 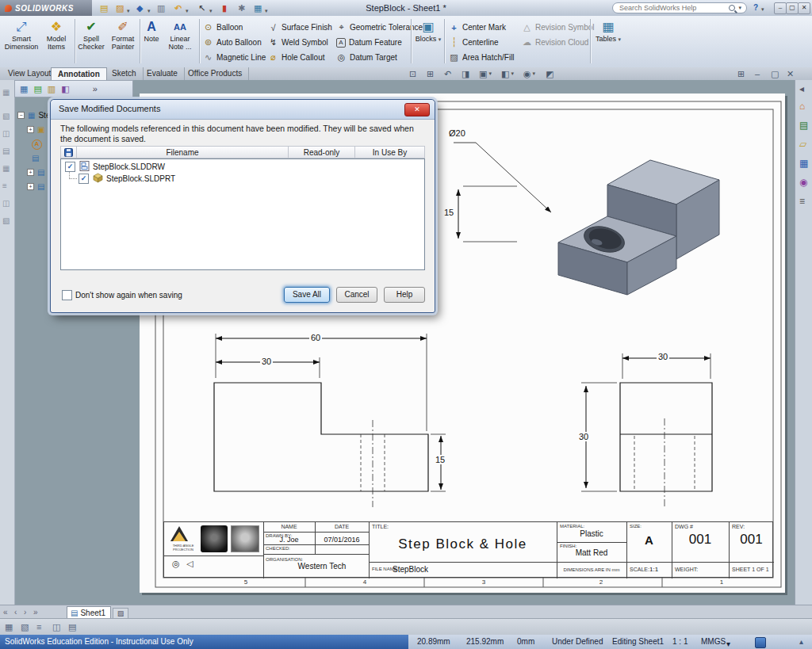 What do you see at coordinates (322, 152) in the screenshot?
I see `readonly-column-header: Read-only` at bounding box center [322, 152].